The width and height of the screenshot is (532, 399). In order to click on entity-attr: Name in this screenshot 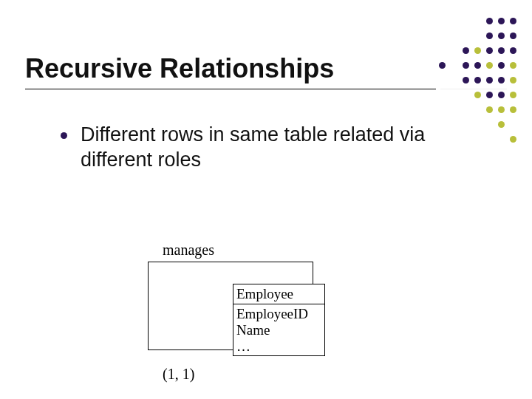, I will do `click(279, 330)`.